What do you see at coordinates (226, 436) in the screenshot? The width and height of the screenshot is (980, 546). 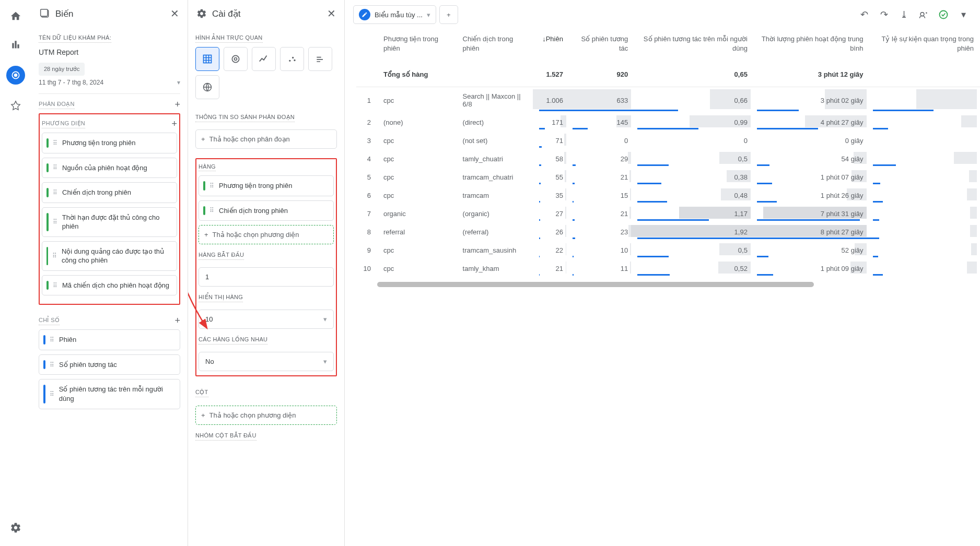 I see `col-group-label: NHÓM CỘT BẮT ĐẦU` at bounding box center [226, 436].